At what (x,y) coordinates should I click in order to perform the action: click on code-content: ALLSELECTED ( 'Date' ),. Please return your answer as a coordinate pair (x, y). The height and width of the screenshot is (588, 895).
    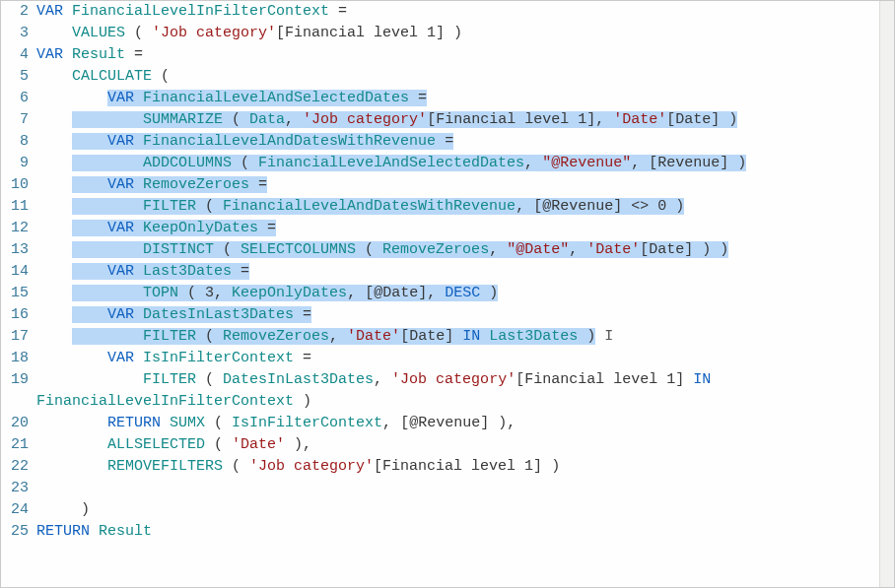
    Looking at the image, I should click on (465, 445).